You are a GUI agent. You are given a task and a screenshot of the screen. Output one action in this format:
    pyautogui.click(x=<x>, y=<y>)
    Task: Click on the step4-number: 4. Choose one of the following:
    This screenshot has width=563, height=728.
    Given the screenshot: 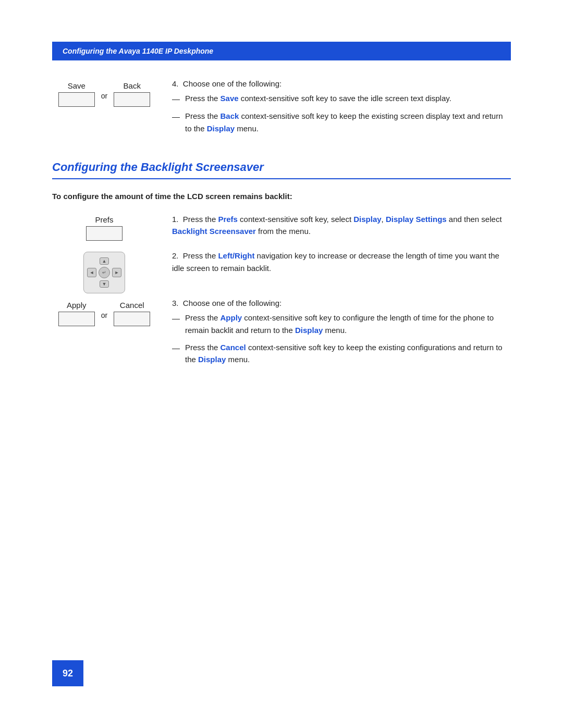 What is the action you would take?
    pyautogui.click(x=341, y=83)
    